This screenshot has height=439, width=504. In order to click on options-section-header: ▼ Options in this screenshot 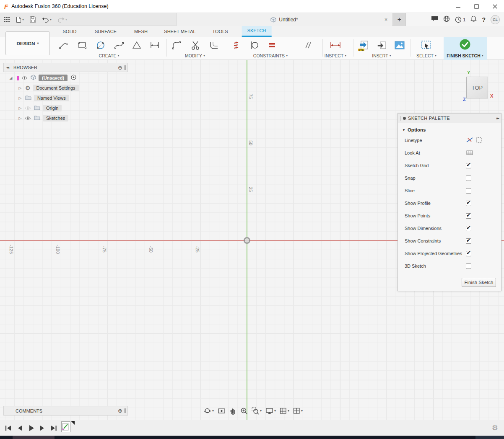, I will do `click(449, 129)`.